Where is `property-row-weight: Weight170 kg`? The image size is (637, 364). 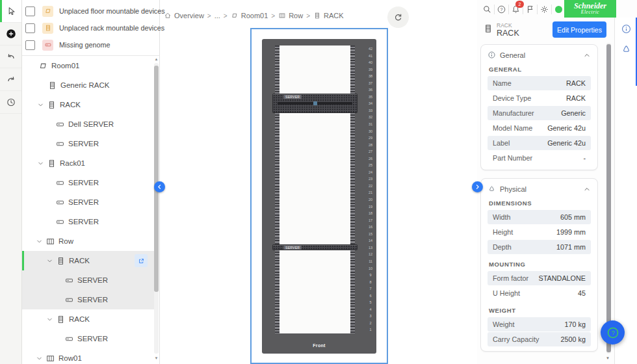
property-row-weight: Weight170 kg is located at coordinates (540, 324).